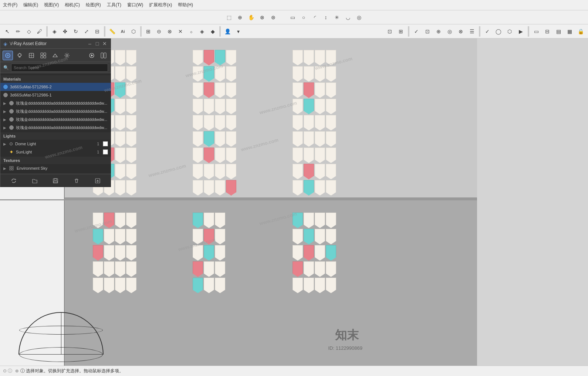 Image resolution: width=588 pixels, height=376 pixels. Describe the element at coordinates (62, 120) in the screenshot. I see `material-label-5: 玫瑰金ddddddddddadddddddddddddddddddwdw...` at that location.